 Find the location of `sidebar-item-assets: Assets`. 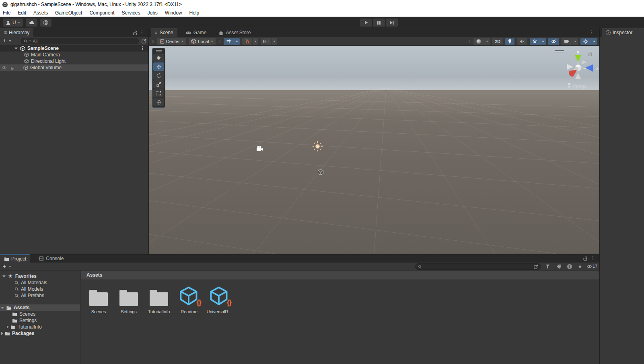

sidebar-item-assets: Assets is located at coordinates (40, 308).